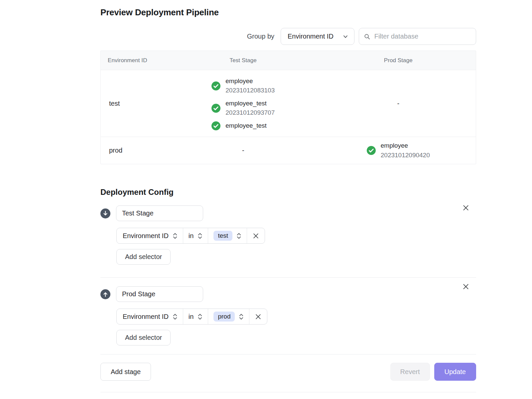 This screenshot has height=399, width=532. I want to click on selector-value-select: prod, so click(228, 317).